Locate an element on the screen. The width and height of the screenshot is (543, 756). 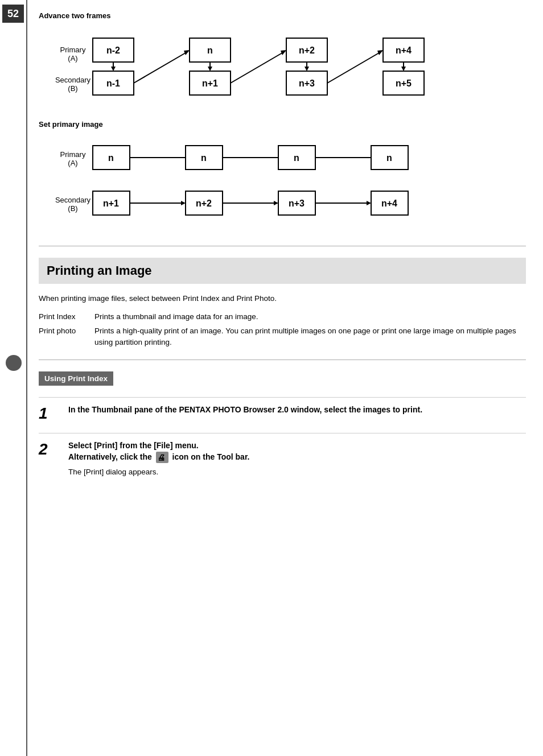
step-2-content: Select [Print] from the [File] menu. Alt… is located at coordinates (297, 459).